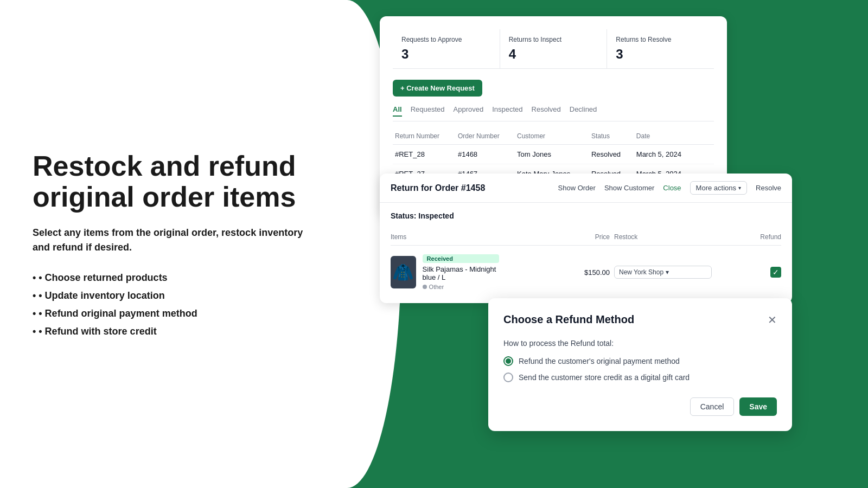  What do you see at coordinates (663, 237) in the screenshot?
I see `col-restock: Restock` at bounding box center [663, 237].